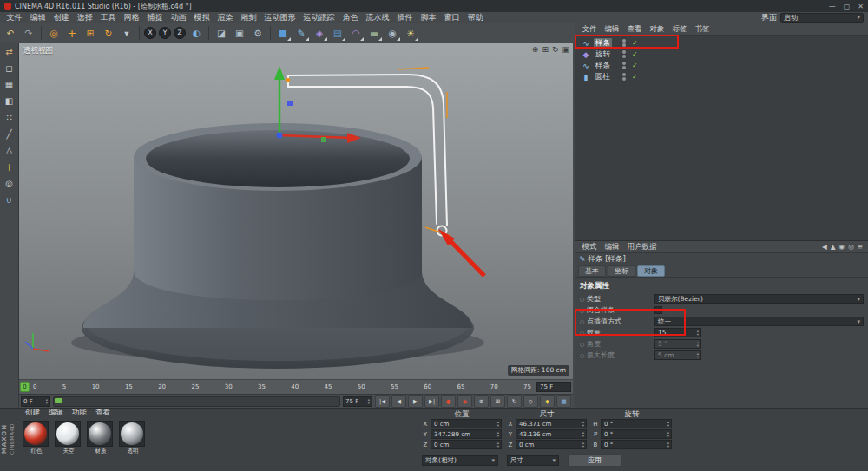  I want to click on attr-tab-对象: 对象, so click(651, 271).